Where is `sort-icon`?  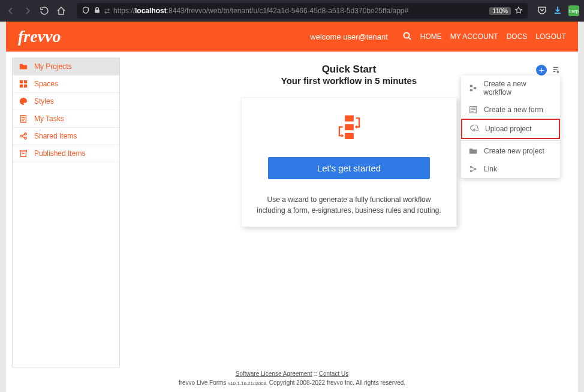
sort-icon is located at coordinates (556, 71).